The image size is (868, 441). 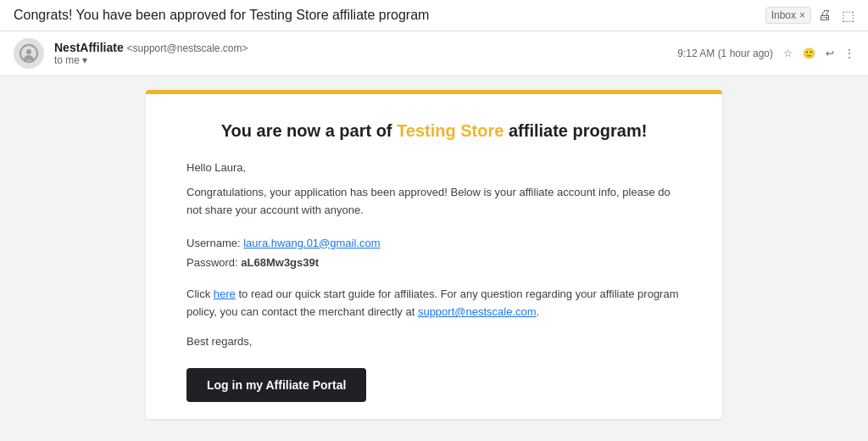 What do you see at coordinates (575, 131) in the screenshot?
I see `headline-suffix: affiliate program!` at bounding box center [575, 131].